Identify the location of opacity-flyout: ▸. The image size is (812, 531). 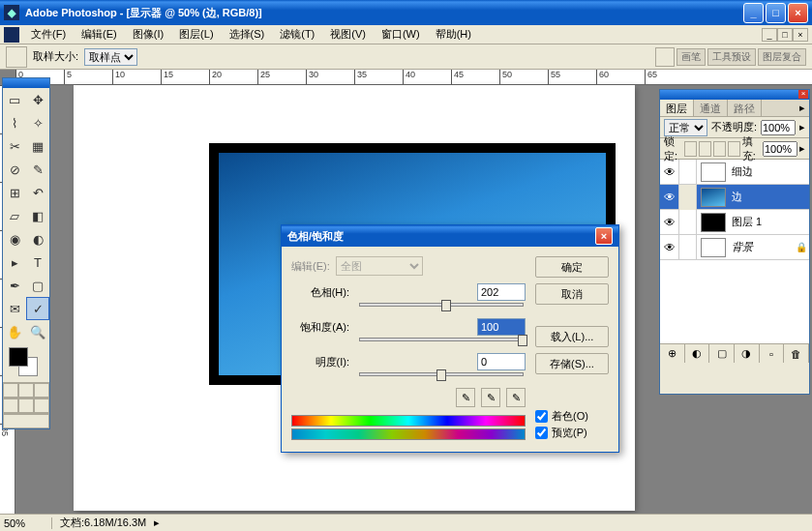
(802, 128).